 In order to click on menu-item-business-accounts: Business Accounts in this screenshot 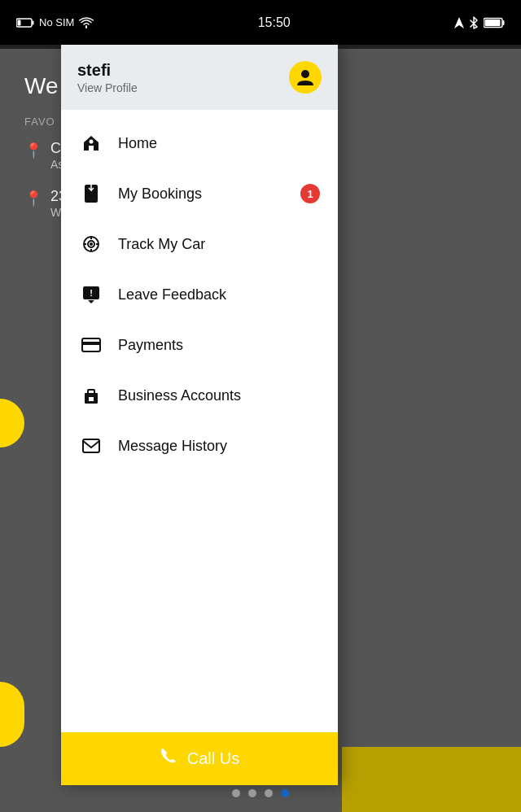, I will do `click(199, 395)`.